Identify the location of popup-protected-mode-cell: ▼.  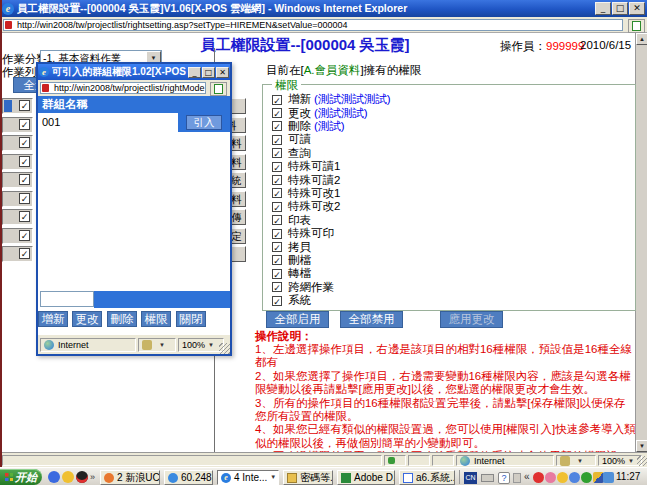
(157, 345).